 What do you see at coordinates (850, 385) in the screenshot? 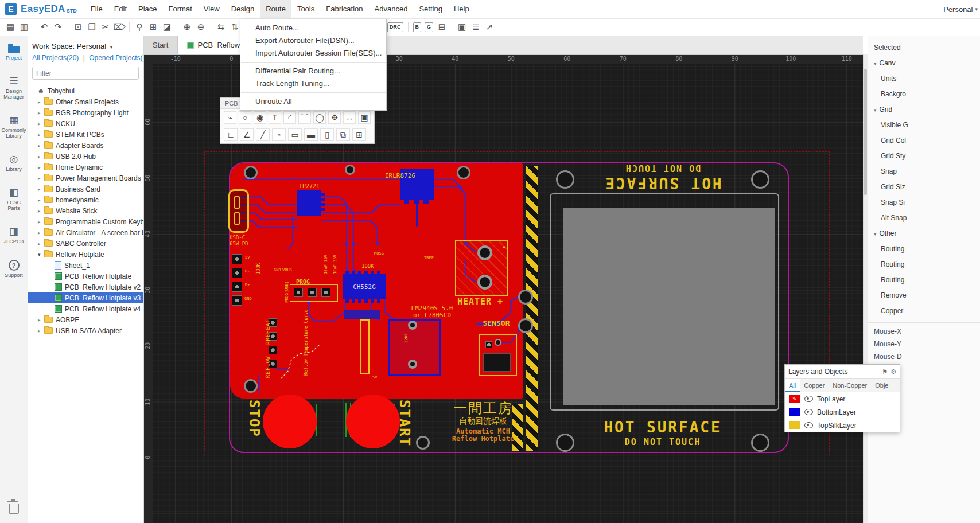
I see `layers-panel-tab: Non-Copper` at bounding box center [850, 385].